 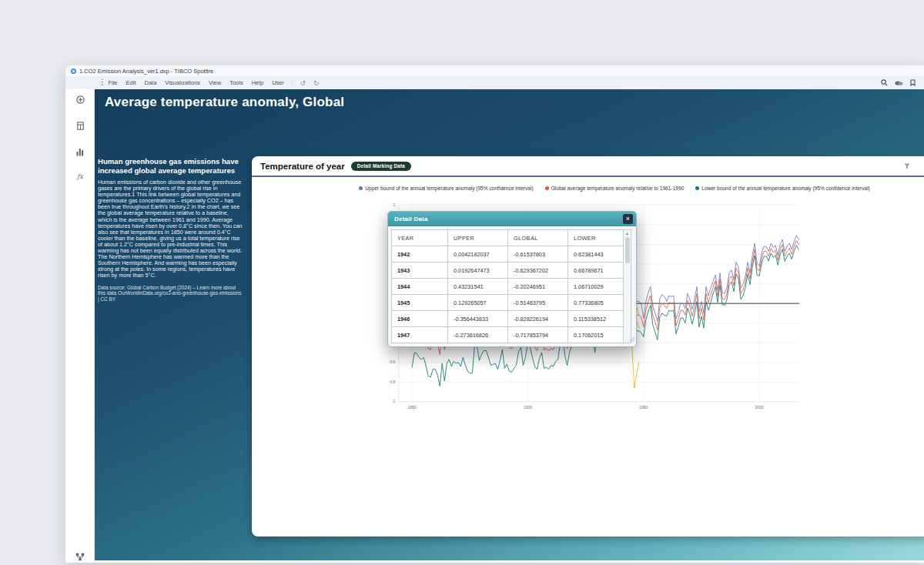 What do you see at coordinates (146, 71) in the screenshot?
I see `window-title: 1.CO2 Emission Analysis_ver1.dxp - TIBCO…` at bounding box center [146, 71].